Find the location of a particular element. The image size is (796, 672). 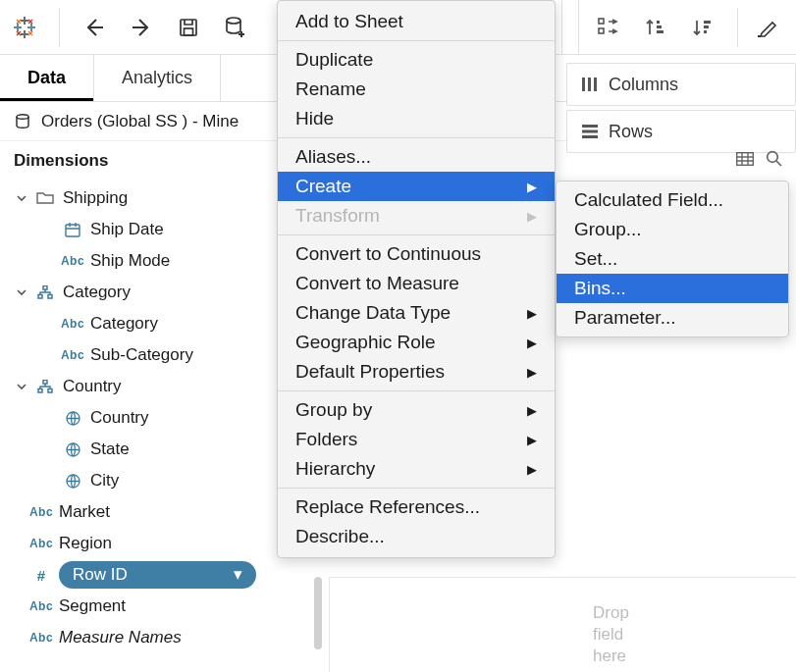

columns-icon is located at coordinates (590, 84).